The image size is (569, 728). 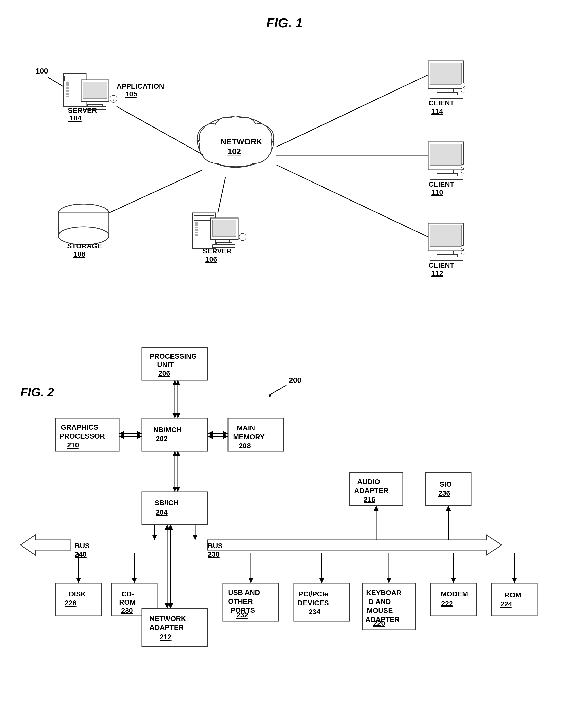 What do you see at coordinates (447, 603) in the screenshot?
I see `svg-text: 222` at bounding box center [447, 603].